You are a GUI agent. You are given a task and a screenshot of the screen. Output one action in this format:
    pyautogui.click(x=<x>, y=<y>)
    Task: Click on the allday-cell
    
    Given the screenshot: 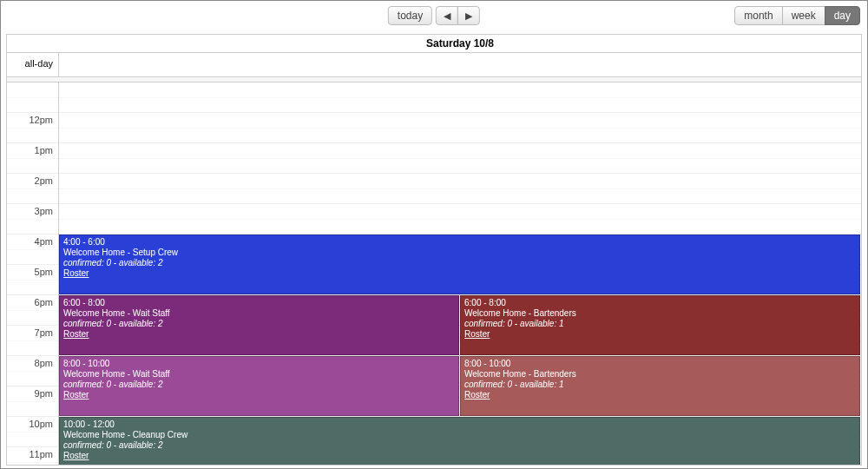 What is the action you would take?
    pyautogui.click(x=460, y=64)
    